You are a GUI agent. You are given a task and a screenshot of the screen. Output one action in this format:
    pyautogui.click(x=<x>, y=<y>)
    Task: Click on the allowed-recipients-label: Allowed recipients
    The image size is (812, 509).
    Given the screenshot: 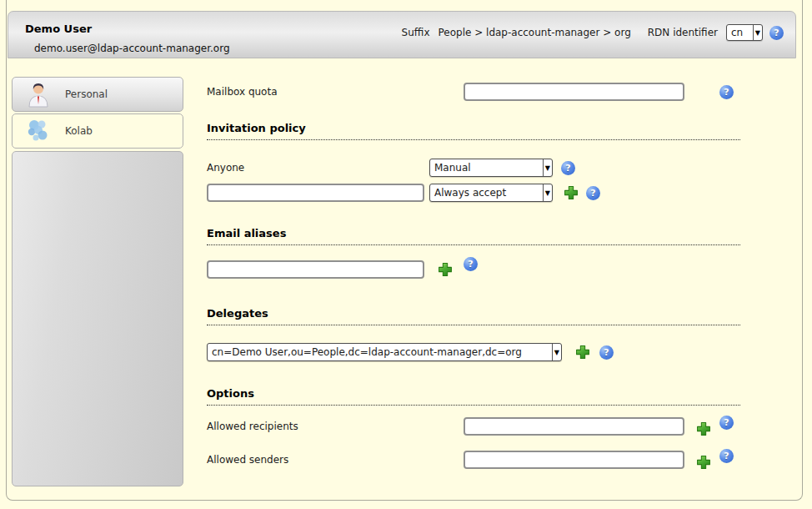 What is the action you would take?
    pyautogui.click(x=335, y=426)
    